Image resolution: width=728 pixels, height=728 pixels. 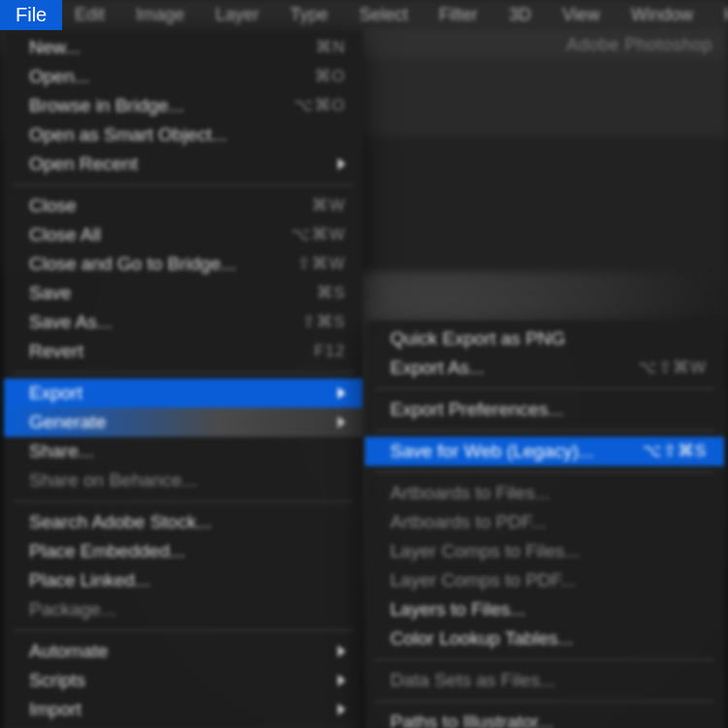 I want to click on shortcut: ⌥⇧⌘S, so click(x=675, y=451).